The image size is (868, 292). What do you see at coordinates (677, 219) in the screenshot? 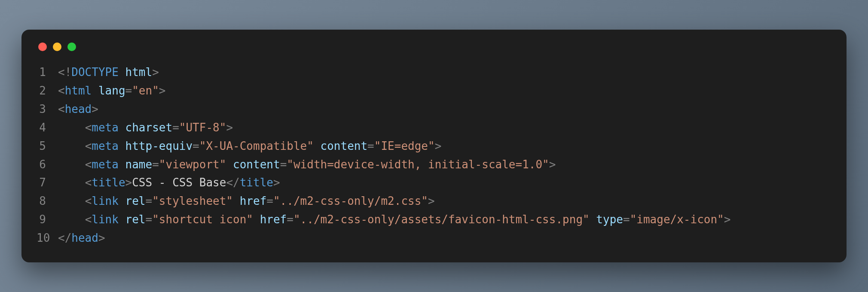
I see `token-str: "image/x-icon"` at bounding box center [677, 219].